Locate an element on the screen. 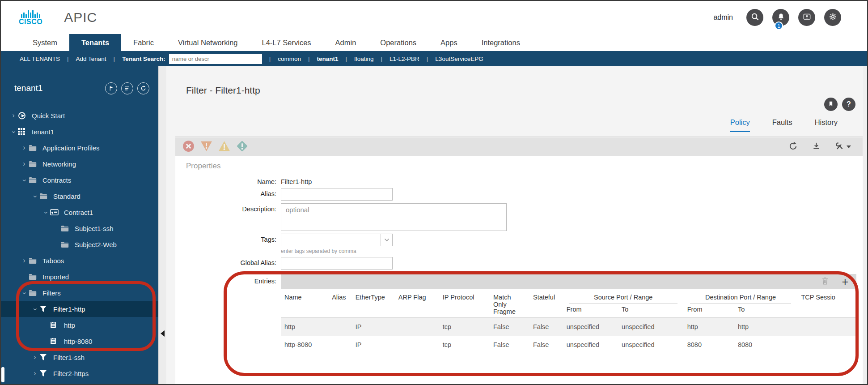 The image size is (868, 385). page-tab-policy: Policy is located at coordinates (740, 125).